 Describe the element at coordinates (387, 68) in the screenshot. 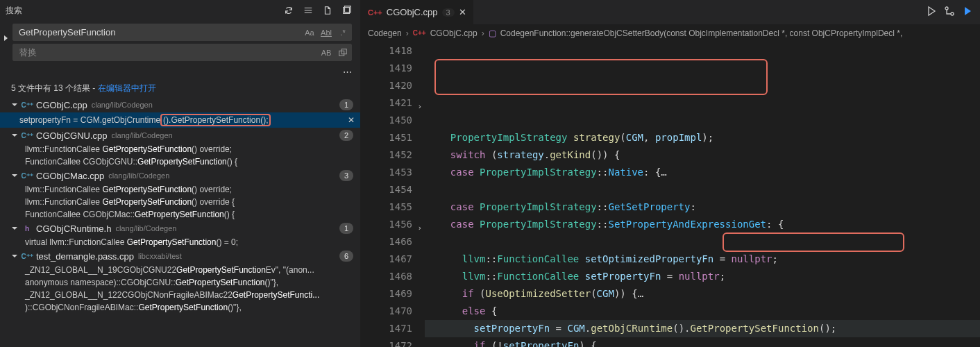

I see `line-number: 1419` at that location.